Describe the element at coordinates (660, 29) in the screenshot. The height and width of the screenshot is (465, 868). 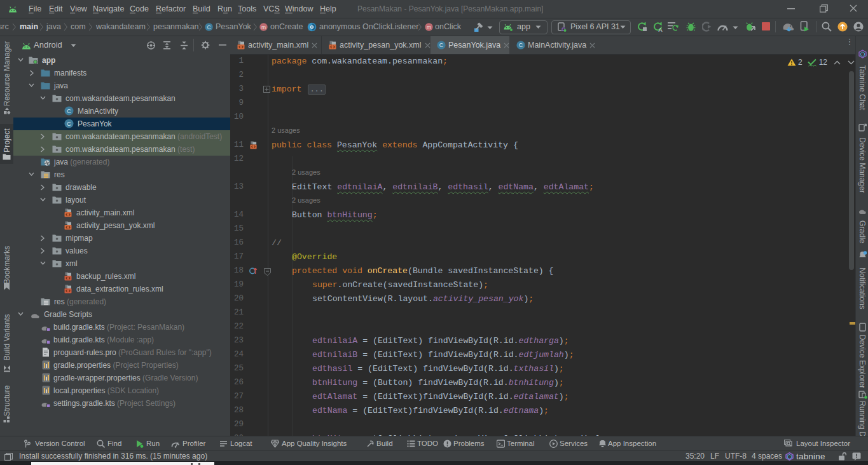
I see `svg-text: A` at that location.